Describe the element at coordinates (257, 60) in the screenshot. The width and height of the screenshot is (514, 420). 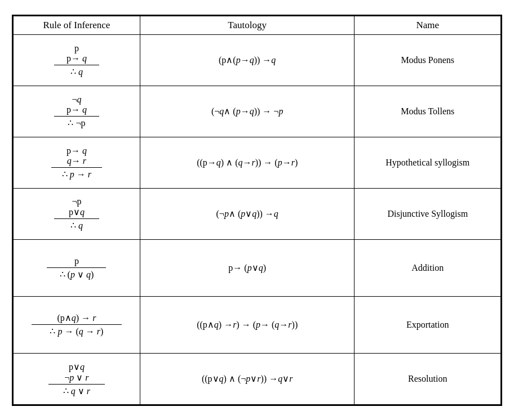
I see `table-row: p p→ q ∴ q (p∧(p → q)) → q` at that location.